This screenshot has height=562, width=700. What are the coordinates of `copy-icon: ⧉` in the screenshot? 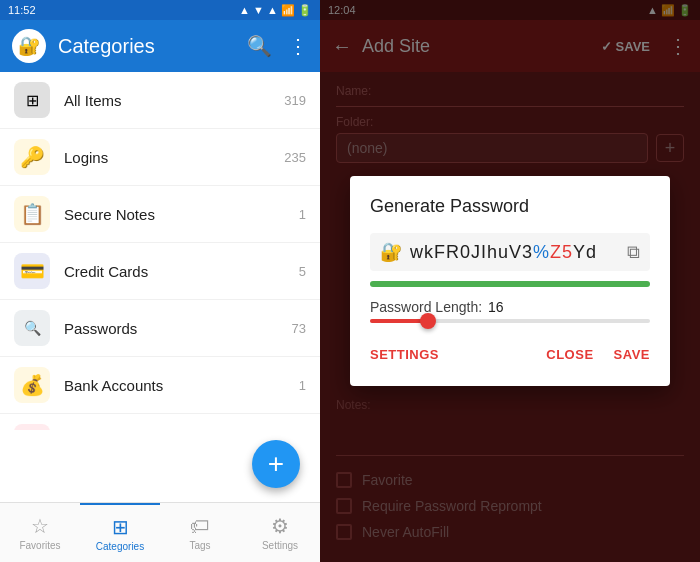 It's located at (634, 252).